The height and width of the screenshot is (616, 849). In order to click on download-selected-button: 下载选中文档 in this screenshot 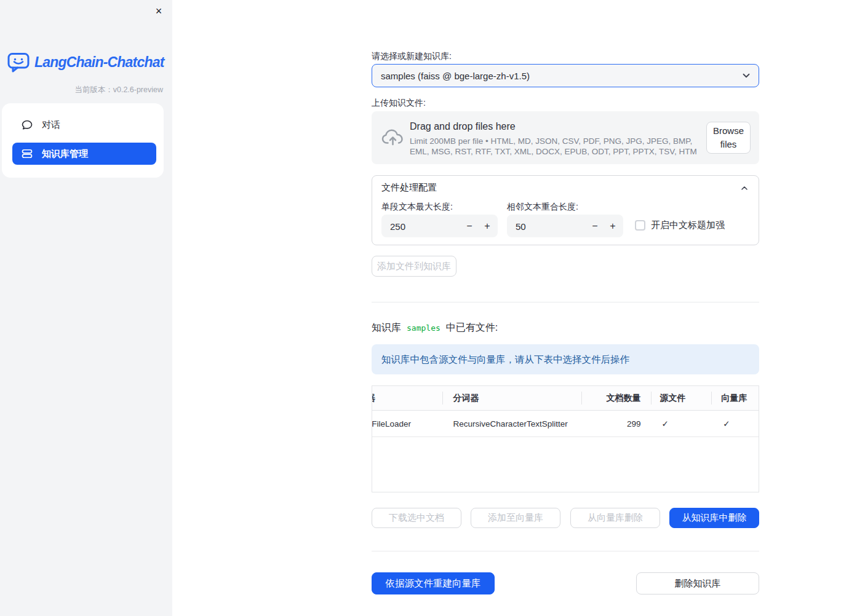, I will do `click(417, 518)`.